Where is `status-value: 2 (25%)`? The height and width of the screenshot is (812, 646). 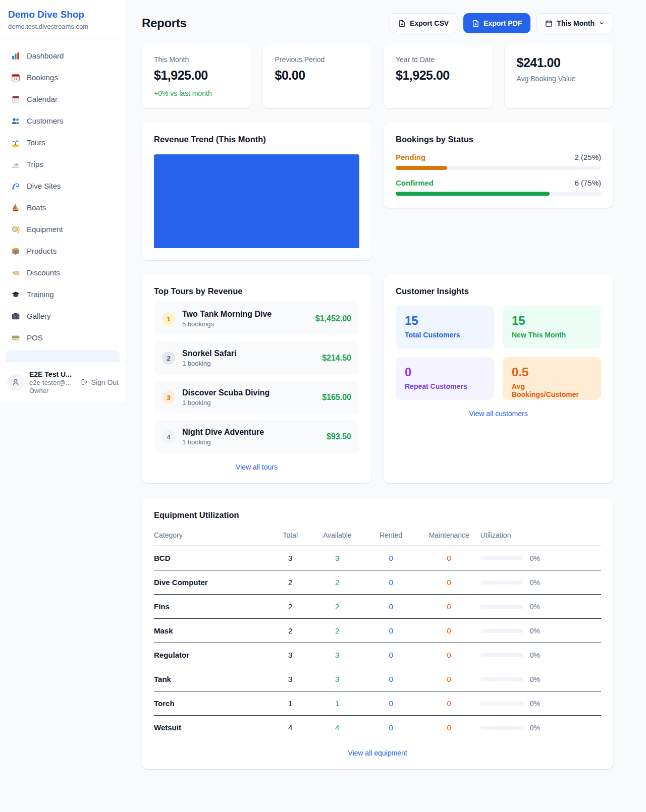
status-value: 2 (25%) is located at coordinates (587, 157).